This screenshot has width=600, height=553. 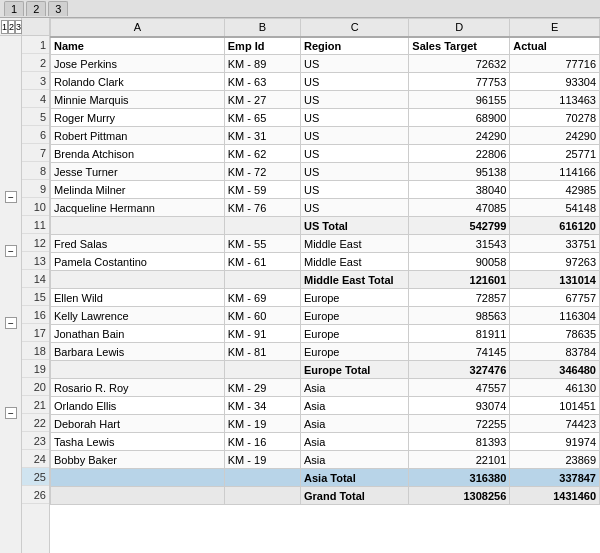 I want to click on col-header-e: E, so click(x=555, y=28).